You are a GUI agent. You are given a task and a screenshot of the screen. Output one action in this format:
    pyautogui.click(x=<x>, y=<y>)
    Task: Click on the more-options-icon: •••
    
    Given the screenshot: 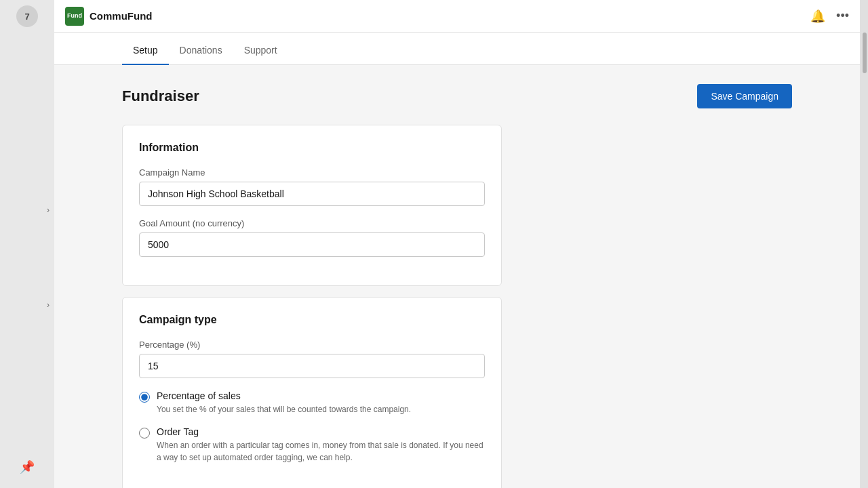 What is the action you would take?
    pyautogui.click(x=842, y=16)
    